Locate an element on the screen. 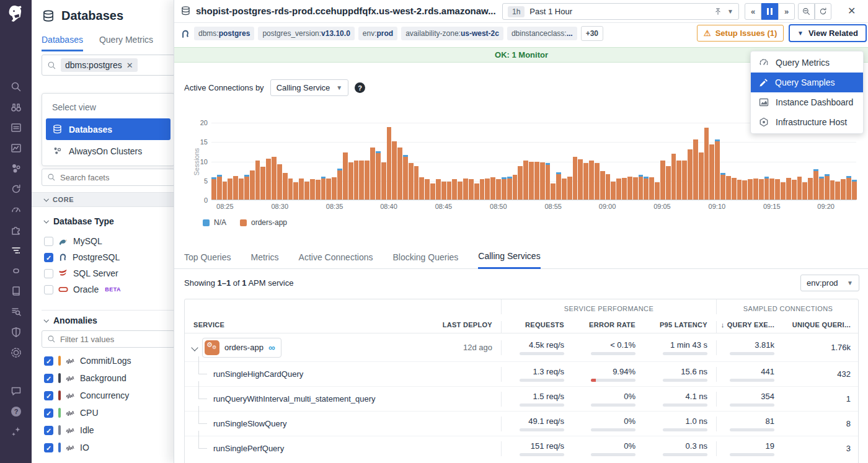 The image size is (868, 463). legend-orders-app: orders-app is located at coordinates (264, 223).